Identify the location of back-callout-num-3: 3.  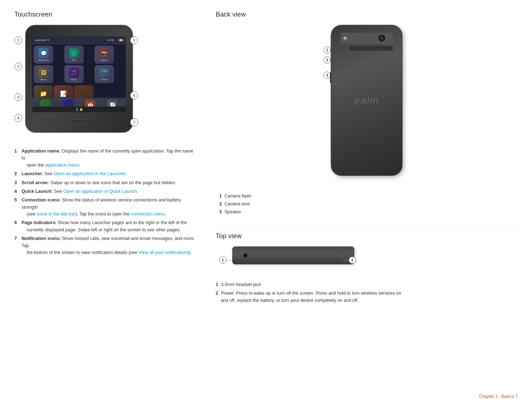
(327, 75).